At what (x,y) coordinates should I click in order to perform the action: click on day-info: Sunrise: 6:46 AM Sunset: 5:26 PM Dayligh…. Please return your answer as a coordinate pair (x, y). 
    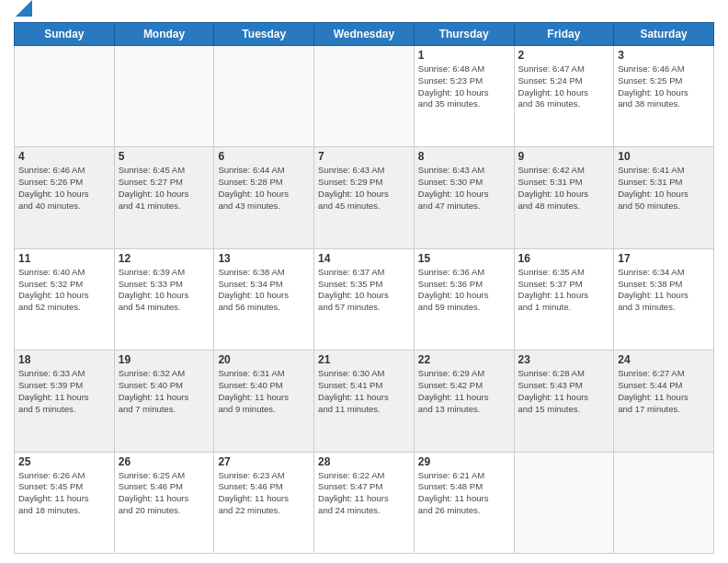
    Looking at the image, I should click on (64, 188).